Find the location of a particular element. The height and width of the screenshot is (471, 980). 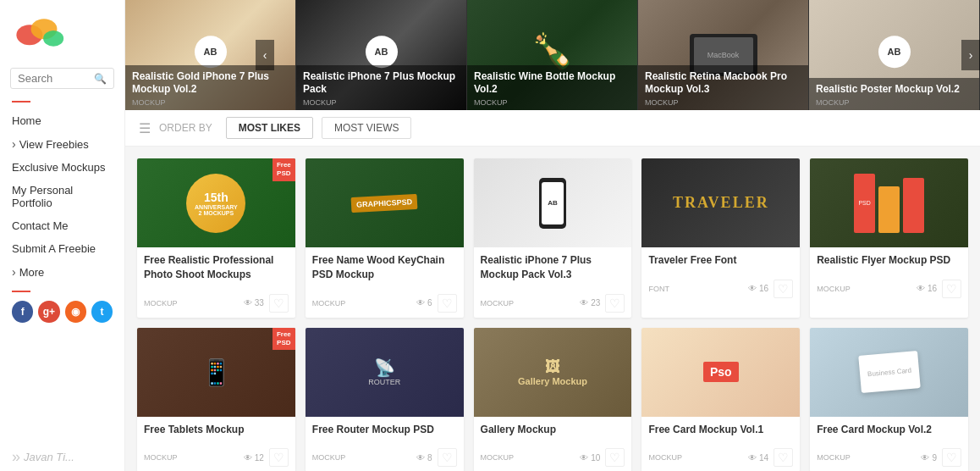

card-3-stats: 👁 16 ♡ is located at coordinates (770, 289).